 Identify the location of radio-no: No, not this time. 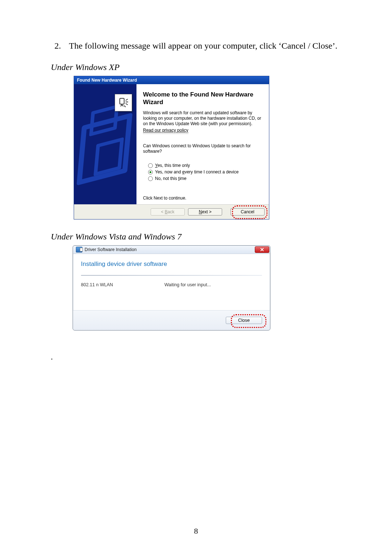
(205, 178).